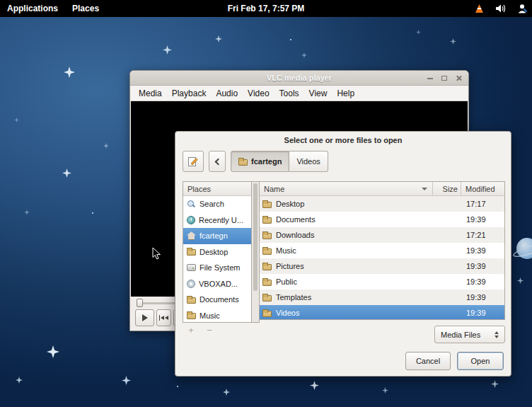  I want to click on sidebar-item-documents: Documents, so click(217, 300).